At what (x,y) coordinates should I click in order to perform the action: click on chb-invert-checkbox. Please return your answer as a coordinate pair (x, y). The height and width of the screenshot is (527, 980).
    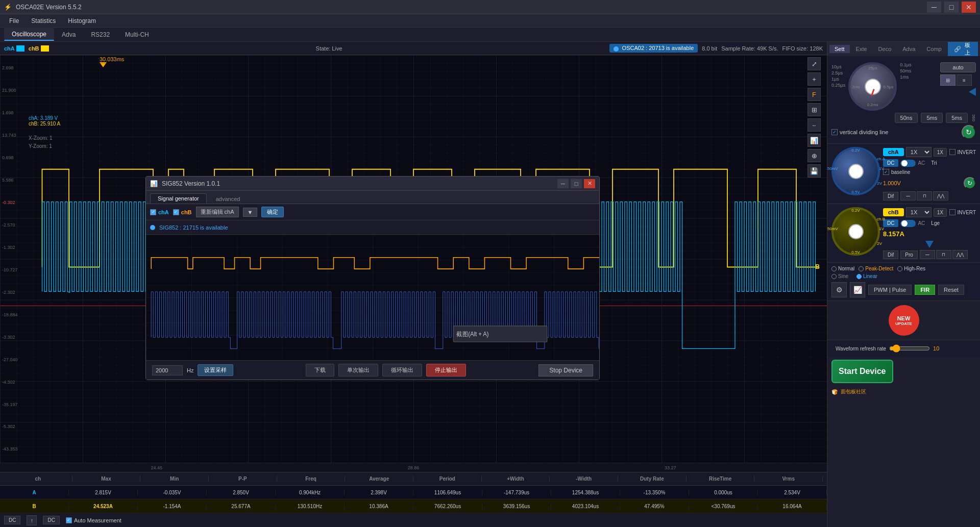
    Looking at the image, I should click on (952, 212).